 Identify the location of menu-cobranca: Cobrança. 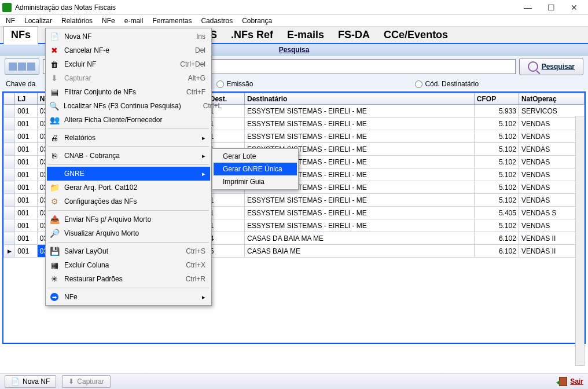
(257, 21).